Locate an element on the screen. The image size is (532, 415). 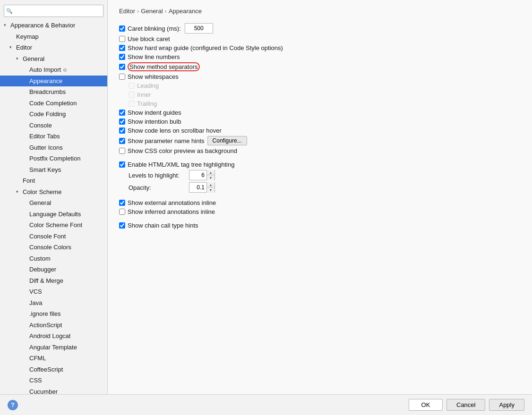
leading-label: Leading is located at coordinates (144, 86).